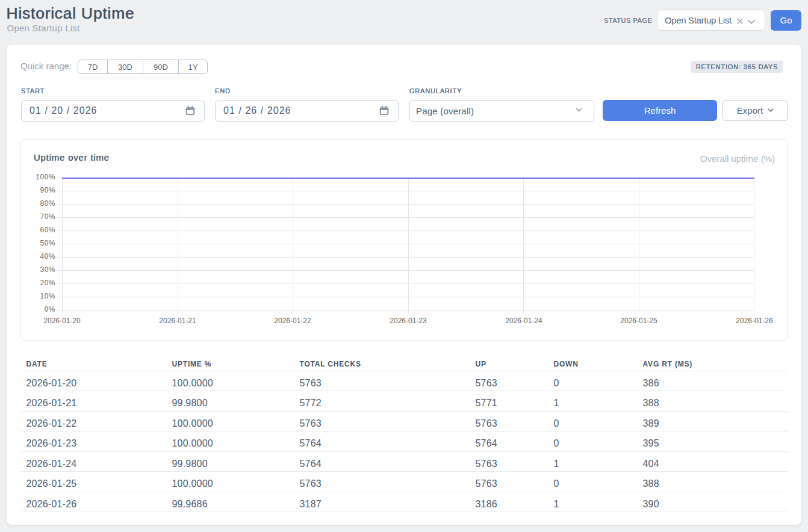  I want to click on svg-text: 2026-01-26, so click(754, 321).